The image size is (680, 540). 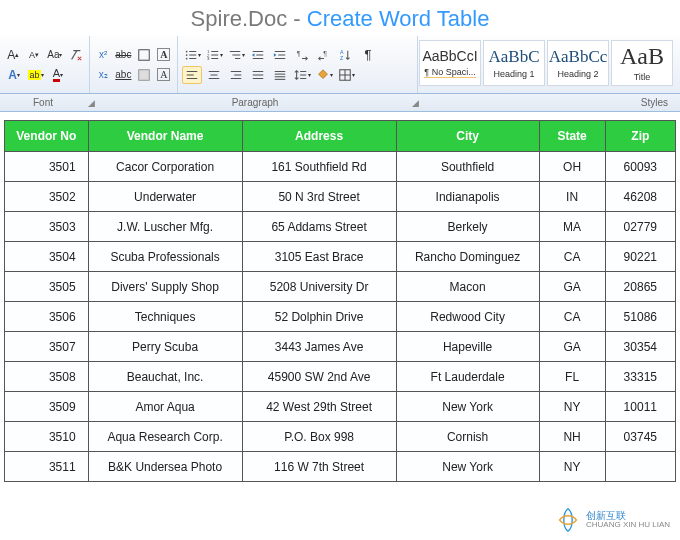 I want to click on style-heading-2: AaBbCcHeading 2, so click(x=578, y=63).